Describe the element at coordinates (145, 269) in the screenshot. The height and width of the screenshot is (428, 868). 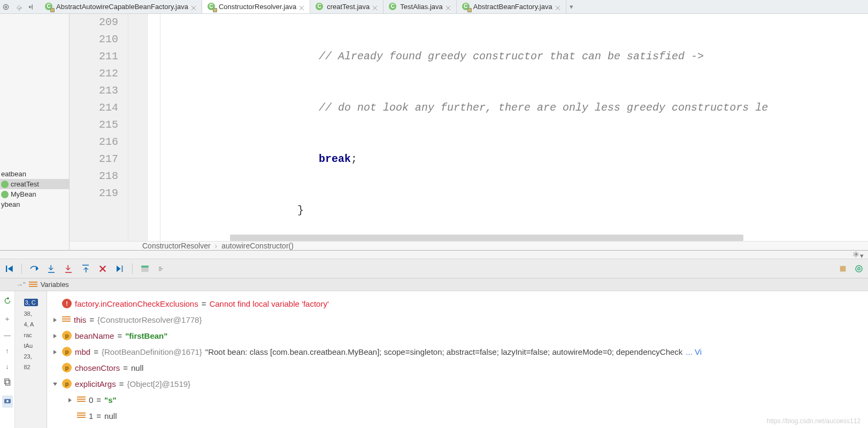
I see `evaluate-expression-icon` at that location.